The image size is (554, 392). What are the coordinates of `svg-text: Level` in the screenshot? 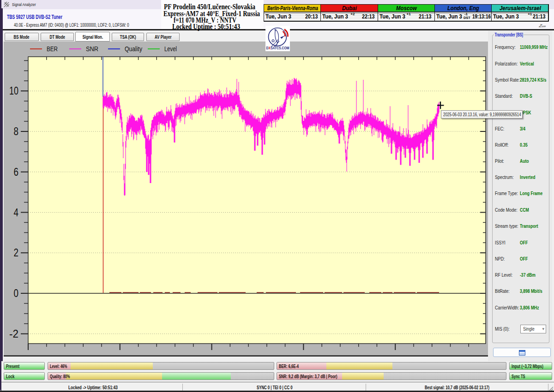 It's located at (171, 49).